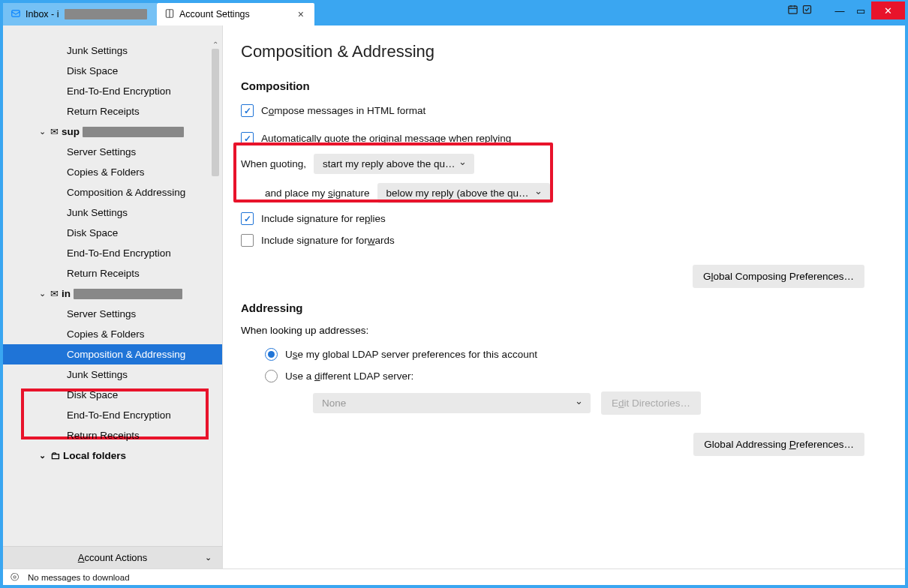  What do you see at coordinates (113, 132) in the screenshot?
I see `sidebar-account-2: ⌄ ✉ sup` at bounding box center [113, 132].